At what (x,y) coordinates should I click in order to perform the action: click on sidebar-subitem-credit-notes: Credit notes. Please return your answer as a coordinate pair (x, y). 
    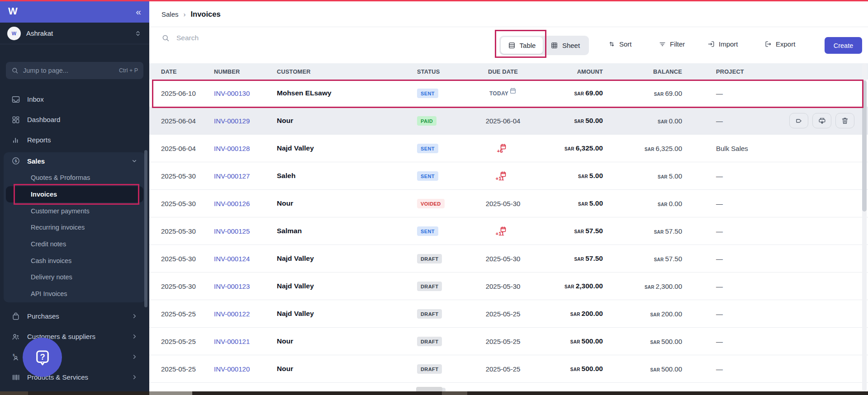
    Looking at the image, I should click on (75, 244).